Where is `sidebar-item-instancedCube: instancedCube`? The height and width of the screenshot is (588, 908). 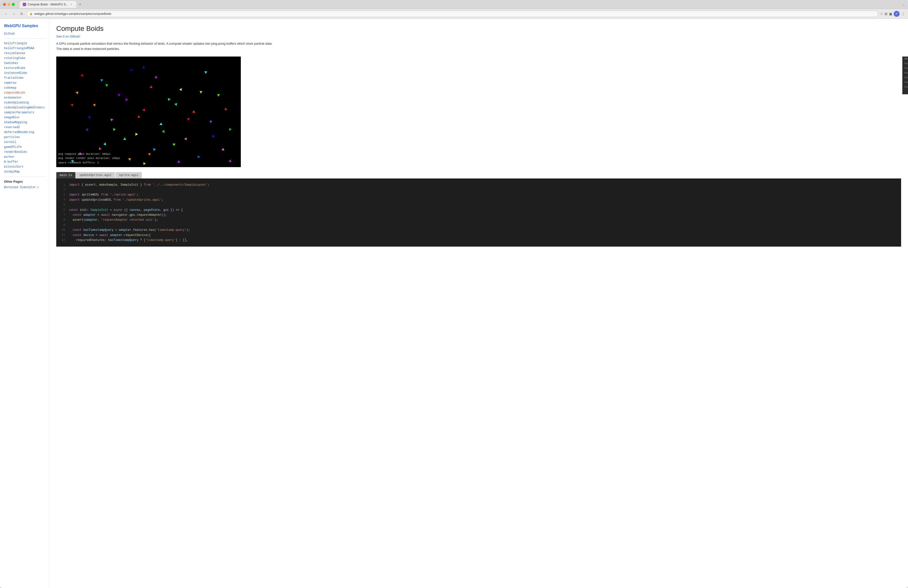 sidebar-item-instancedCube: instancedCube is located at coordinates (24, 73).